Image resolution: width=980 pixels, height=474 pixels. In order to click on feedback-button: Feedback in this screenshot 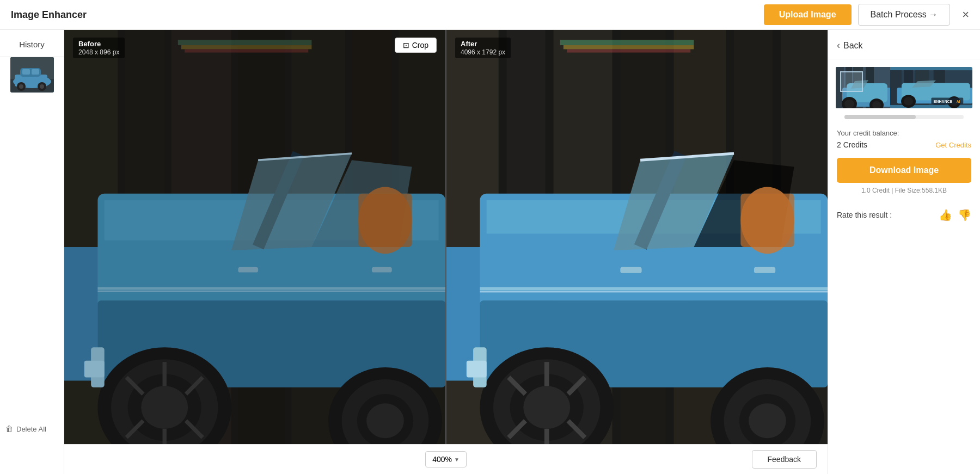, I will do `click(784, 459)`.